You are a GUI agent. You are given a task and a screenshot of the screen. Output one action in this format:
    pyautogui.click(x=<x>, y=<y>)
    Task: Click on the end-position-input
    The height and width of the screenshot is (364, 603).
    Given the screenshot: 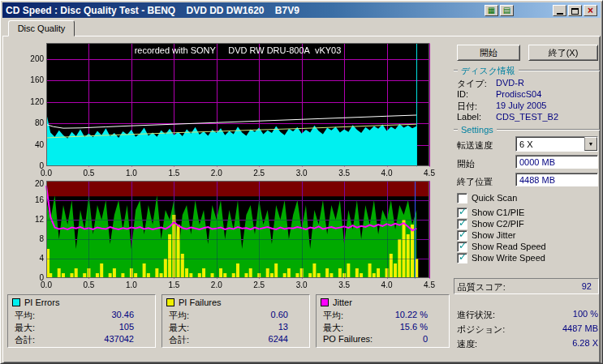 What is the action you would take?
    pyautogui.click(x=557, y=180)
    